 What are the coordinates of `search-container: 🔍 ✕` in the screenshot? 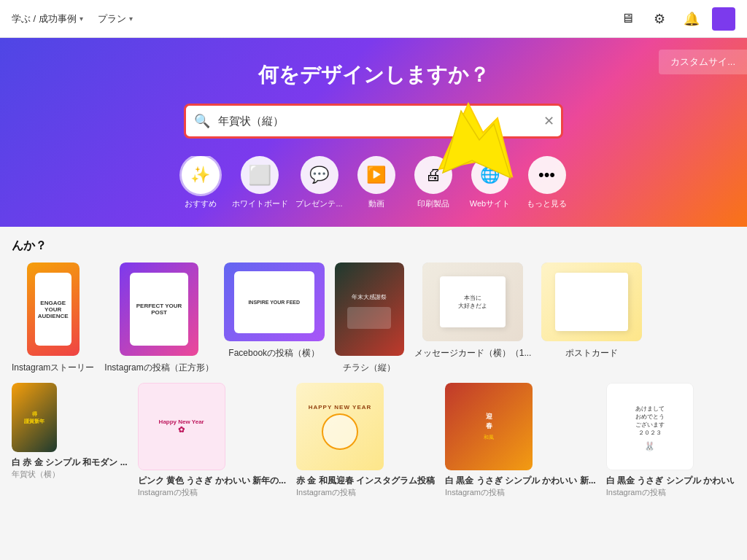 It's located at (374, 121).